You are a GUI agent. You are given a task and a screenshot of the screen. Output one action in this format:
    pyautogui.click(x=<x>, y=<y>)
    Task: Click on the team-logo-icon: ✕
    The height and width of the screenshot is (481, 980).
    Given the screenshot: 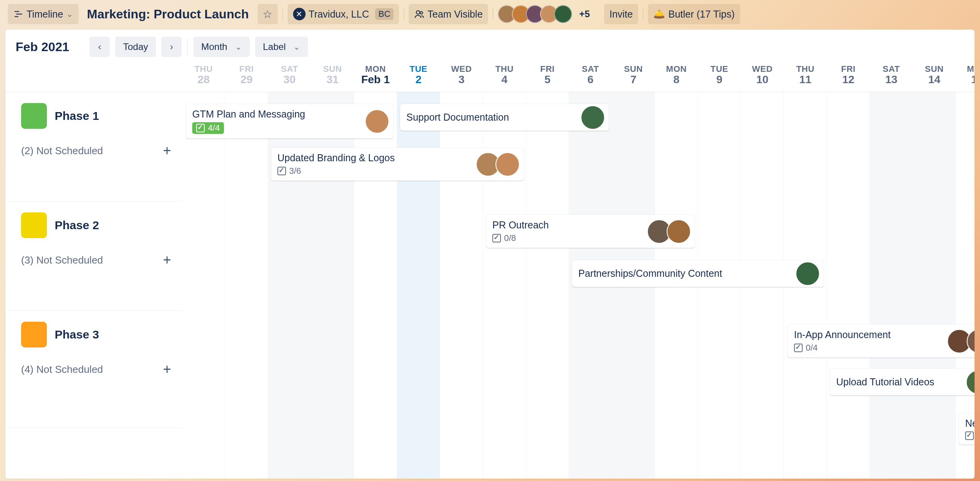 What is the action you would take?
    pyautogui.click(x=299, y=14)
    